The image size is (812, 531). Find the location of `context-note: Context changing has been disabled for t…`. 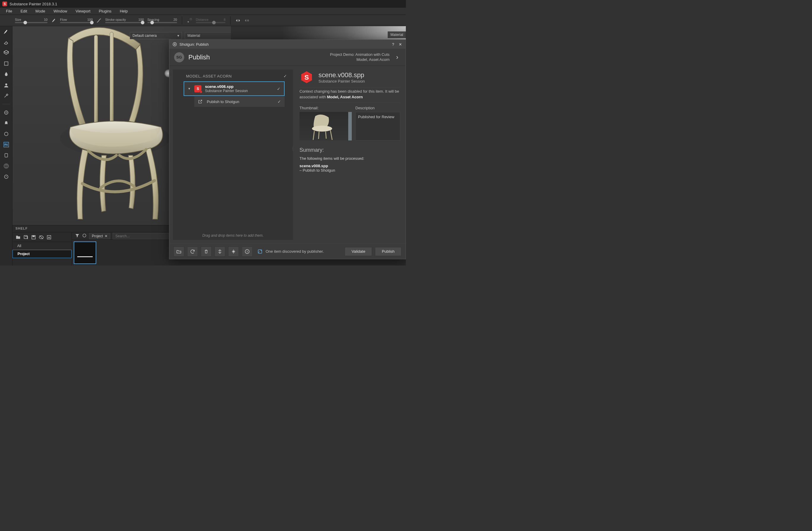

context-note: Context changing has been disabled for t… is located at coordinates (350, 95).